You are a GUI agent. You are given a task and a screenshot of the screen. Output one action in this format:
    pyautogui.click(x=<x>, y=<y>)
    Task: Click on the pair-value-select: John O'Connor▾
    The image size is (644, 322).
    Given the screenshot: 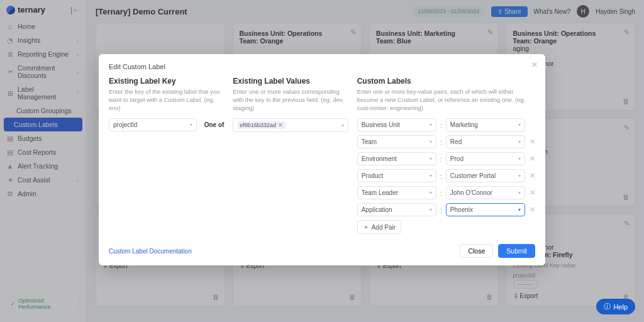 What is the action you would take?
    pyautogui.click(x=486, y=192)
    